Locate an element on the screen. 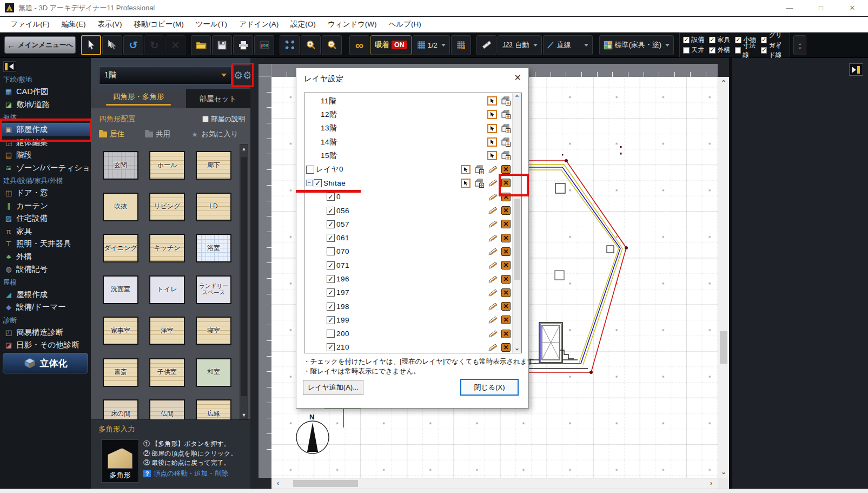  menu-item-5: ツール(T) is located at coordinates (211, 24).